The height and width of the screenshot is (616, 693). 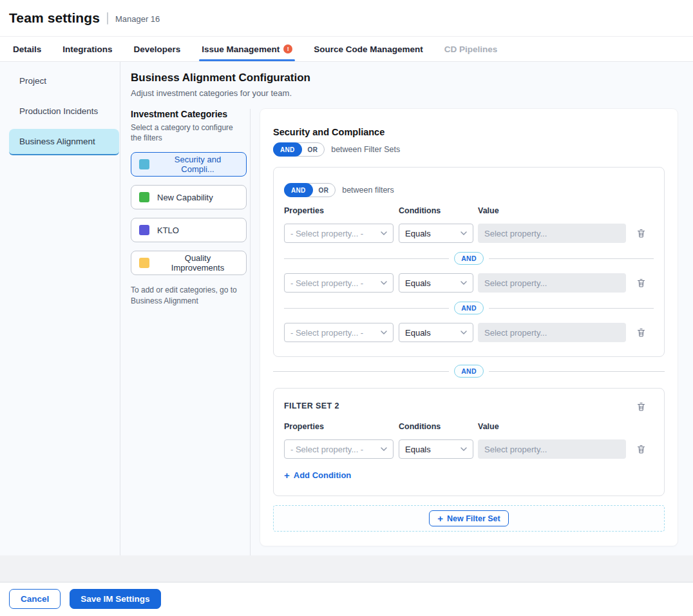 What do you see at coordinates (64, 81) in the screenshot?
I see `sidebar-item-project: Project` at bounding box center [64, 81].